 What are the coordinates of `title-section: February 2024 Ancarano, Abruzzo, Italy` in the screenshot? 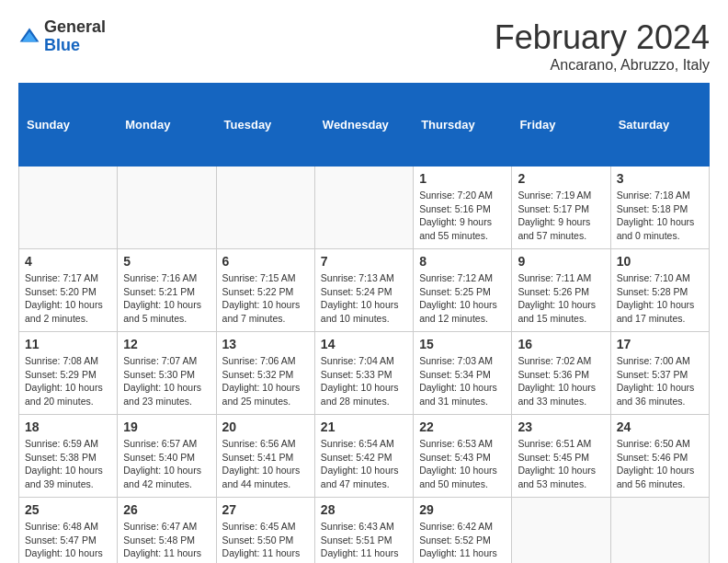 It's located at (602, 46).